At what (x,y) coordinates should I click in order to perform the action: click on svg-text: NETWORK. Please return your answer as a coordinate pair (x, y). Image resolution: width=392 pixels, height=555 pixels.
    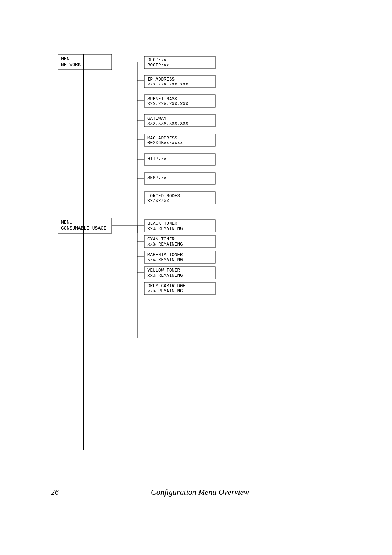
    Looking at the image, I should click on (71, 65).